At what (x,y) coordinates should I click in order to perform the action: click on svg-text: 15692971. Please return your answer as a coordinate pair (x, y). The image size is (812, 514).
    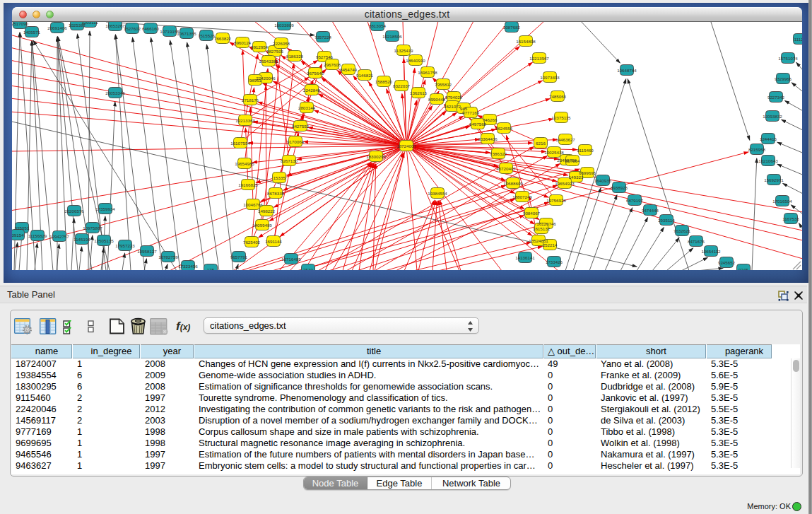
    Looking at the image, I should click on (774, 180).